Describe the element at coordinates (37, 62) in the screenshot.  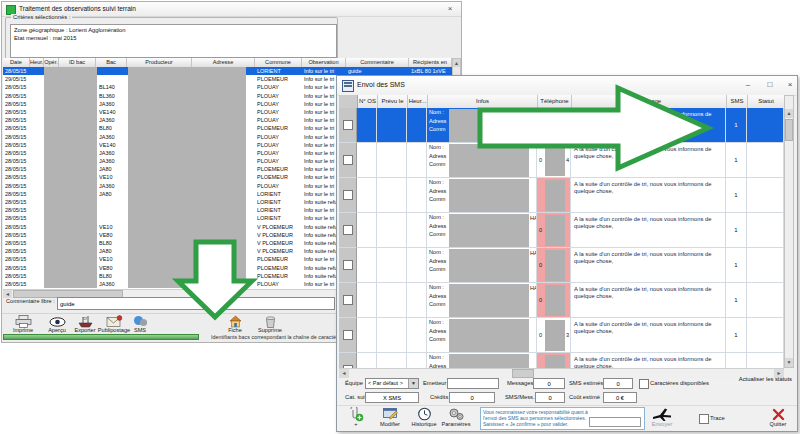
I see `column-header: Heur.` at that location.